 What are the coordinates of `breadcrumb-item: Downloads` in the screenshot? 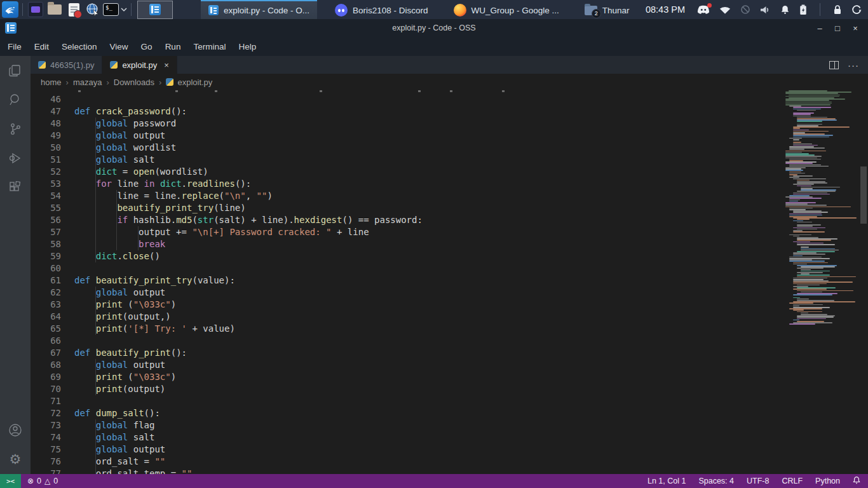 It's located at (134, 83).